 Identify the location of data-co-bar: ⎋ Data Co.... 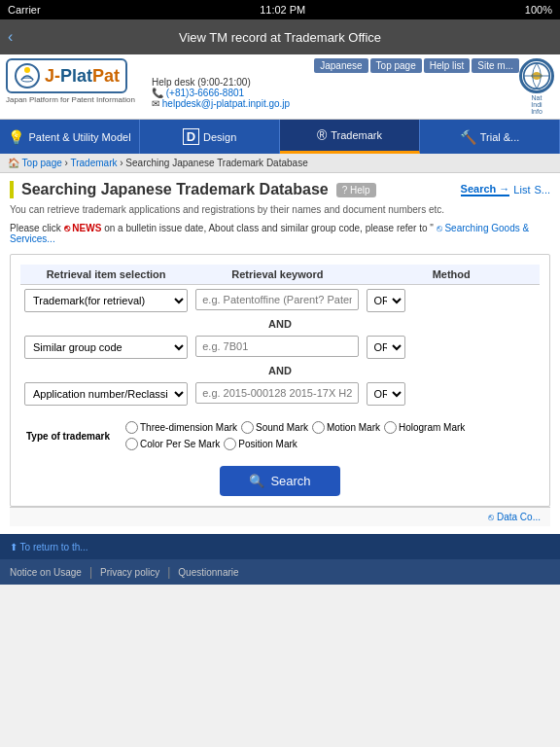
(280, 516).